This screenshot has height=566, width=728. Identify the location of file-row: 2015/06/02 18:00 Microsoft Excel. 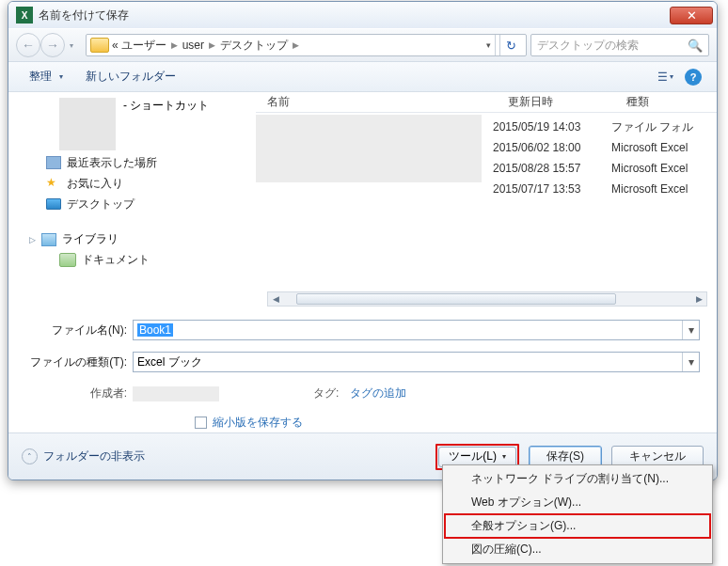
(599, 148).